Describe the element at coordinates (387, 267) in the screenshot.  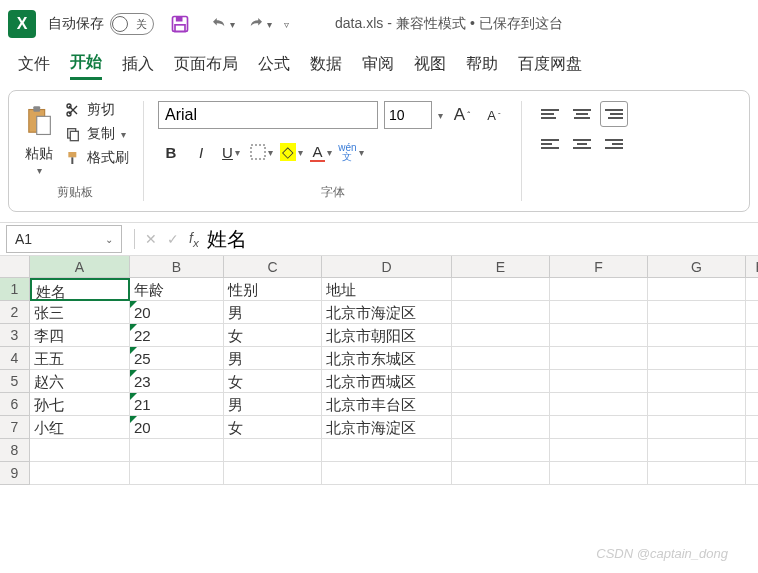
I see `col-header: D` at that location.